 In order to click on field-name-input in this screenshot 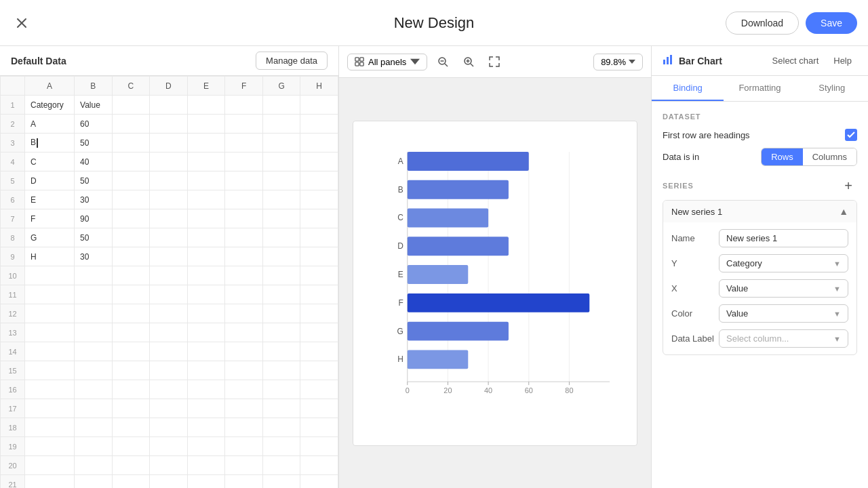, I will do `click(784, 239)`.